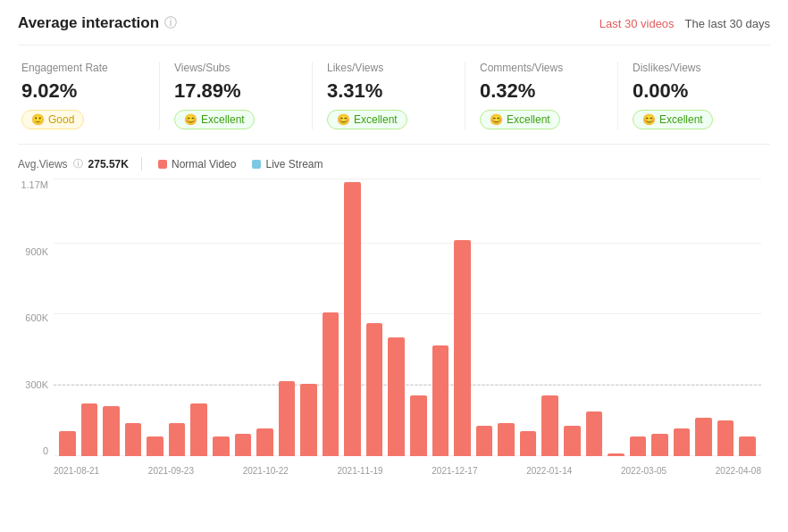 The height and width of the screenshot is (532, 788). I want to click on y-axis: 0300K600K900K1.17M, so click(35, 318).